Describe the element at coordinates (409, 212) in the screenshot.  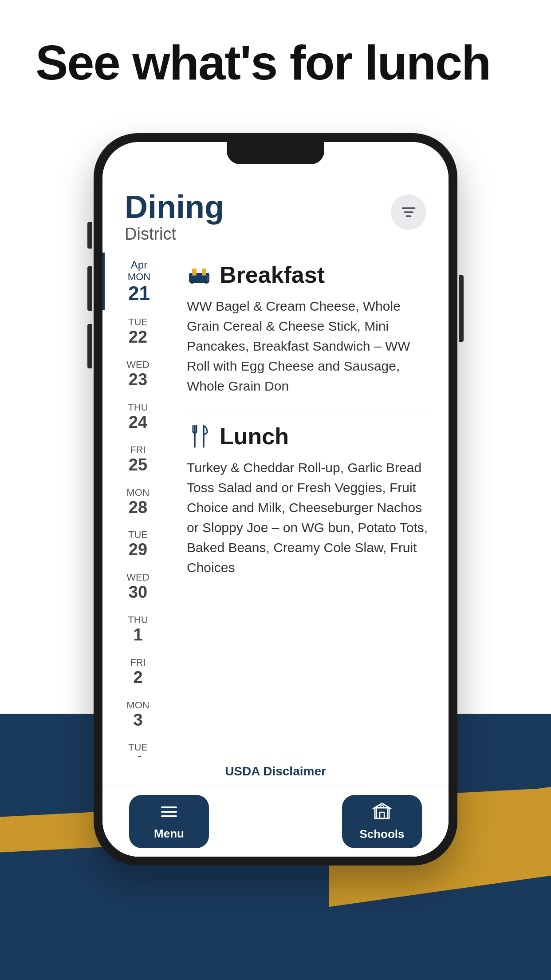
I see `filter-button` at that location.